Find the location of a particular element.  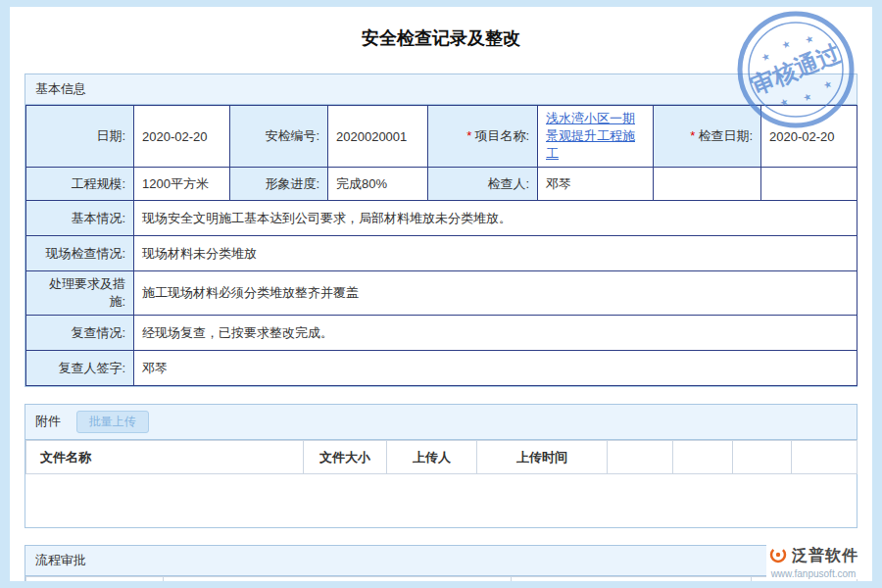

inspection-no-label: 安检编号: is located at coordinates (279, 137).